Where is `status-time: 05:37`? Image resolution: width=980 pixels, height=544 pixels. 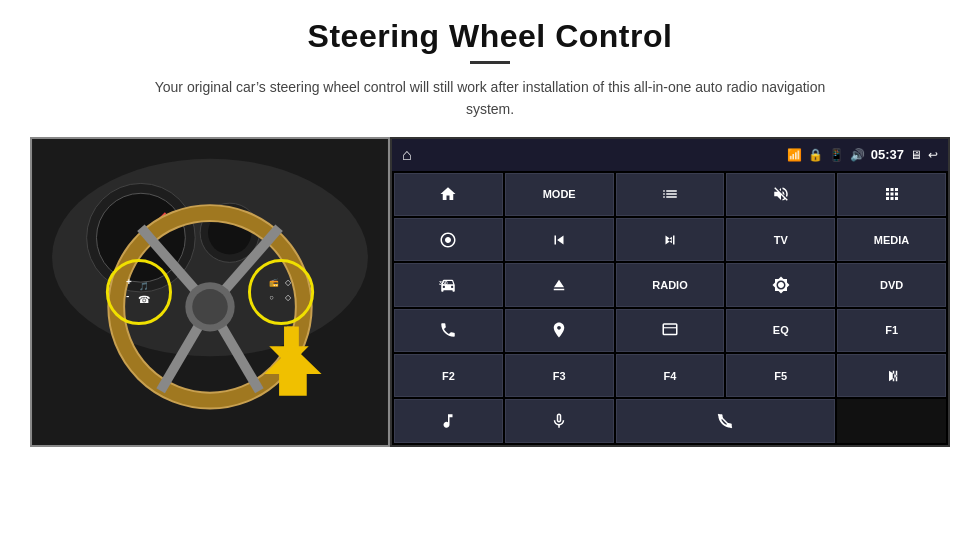 status-time: 05:37 is located at coordinates (888, 154).